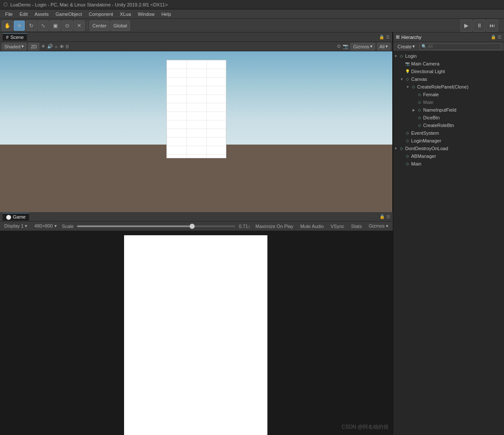  I want to click on game-circle-icon: ⬤, so click(9, 217).